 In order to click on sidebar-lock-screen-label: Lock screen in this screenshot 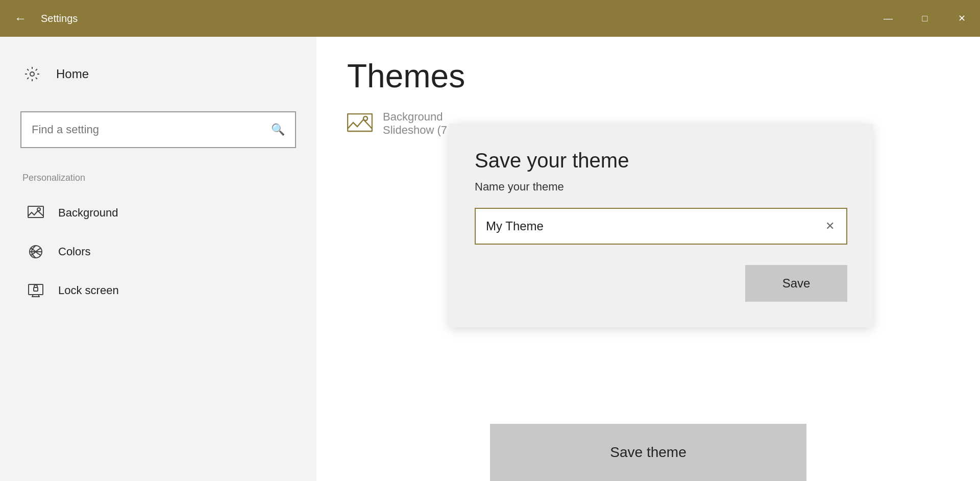, I will do `click(89, 291)`.